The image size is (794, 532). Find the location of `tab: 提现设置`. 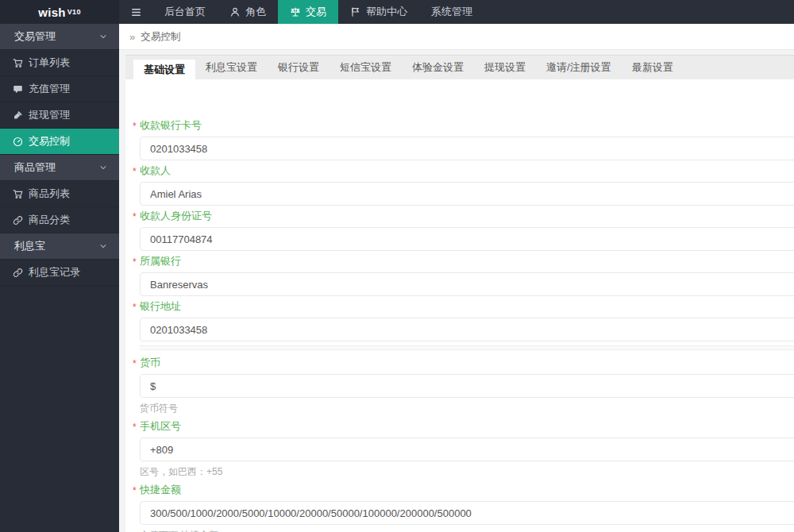

tab: 提现设置 is located at coordinates (505, 67).